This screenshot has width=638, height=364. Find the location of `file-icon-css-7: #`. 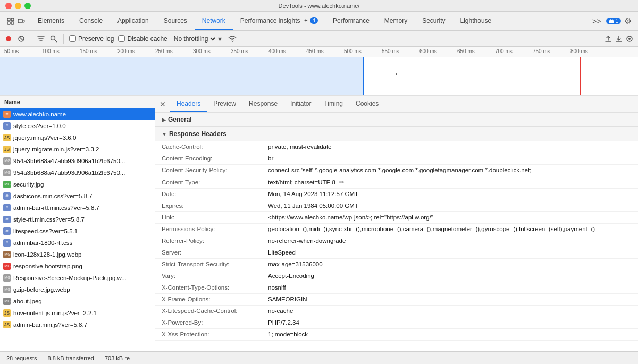

file-icon-css-7: # is located at coordinates (7, 196).